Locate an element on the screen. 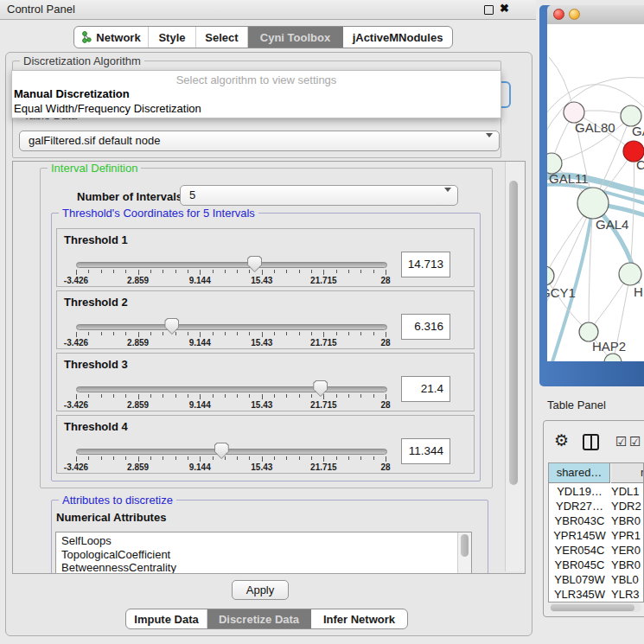  threshold-panel: Threshold 2-3.4262.8599.14415.4321.71528… is located at coordinates (265, 320).